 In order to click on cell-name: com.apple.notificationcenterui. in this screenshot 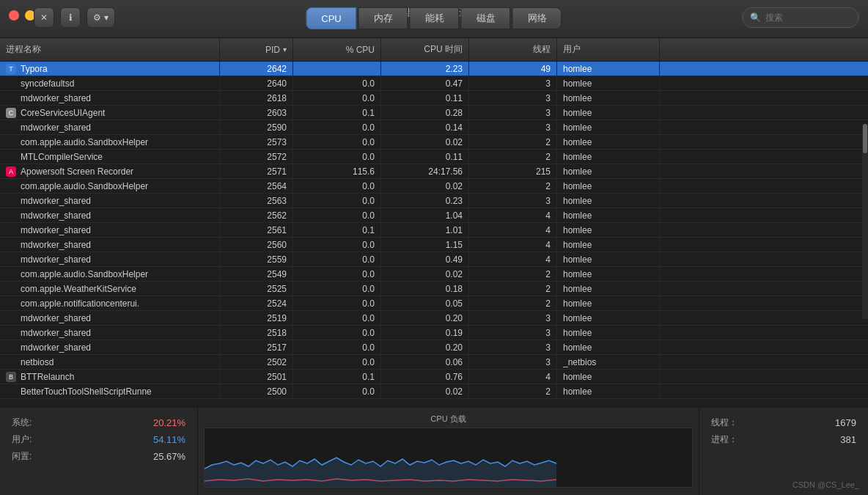, I will do `click(110, 304)`.